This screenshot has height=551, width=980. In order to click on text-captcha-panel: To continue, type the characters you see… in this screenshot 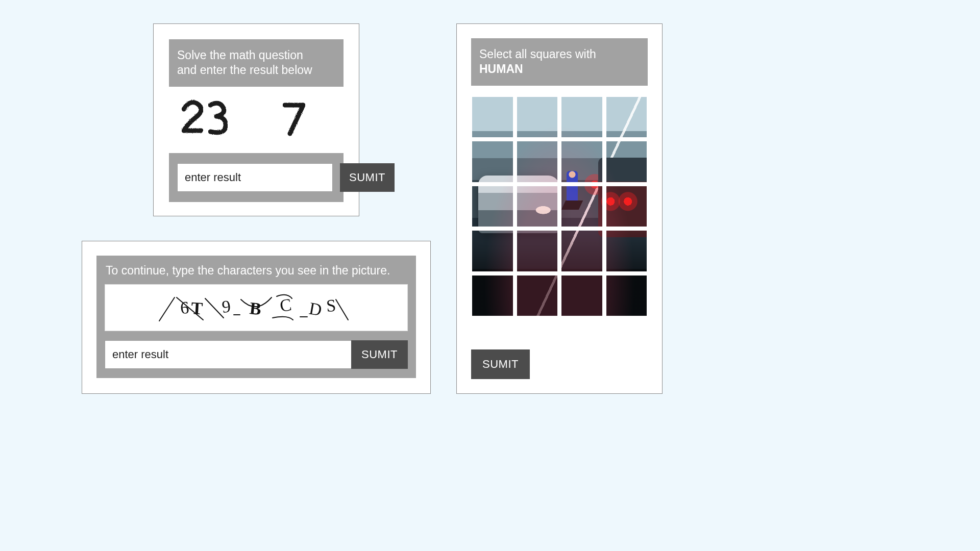, I will do `click(256, 317)`.